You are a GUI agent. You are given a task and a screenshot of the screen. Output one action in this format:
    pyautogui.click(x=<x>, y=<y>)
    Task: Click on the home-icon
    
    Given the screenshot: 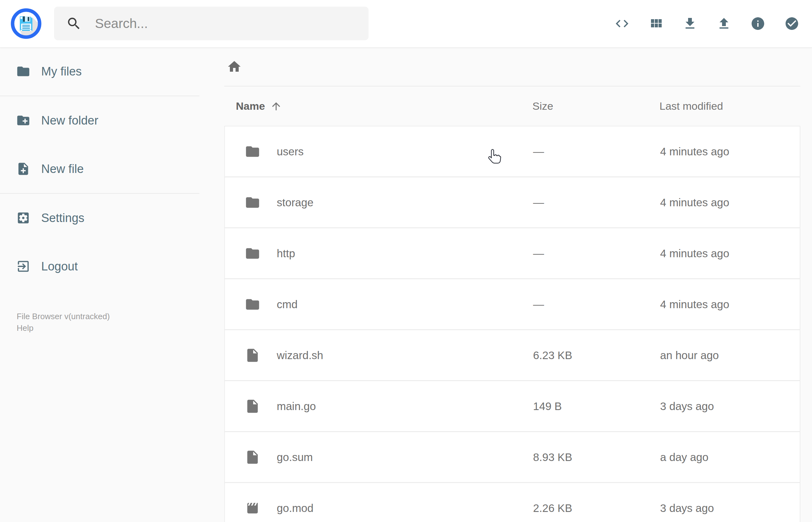 What is the action you would take?
    pyautogui.click(x=235, y=66)
    